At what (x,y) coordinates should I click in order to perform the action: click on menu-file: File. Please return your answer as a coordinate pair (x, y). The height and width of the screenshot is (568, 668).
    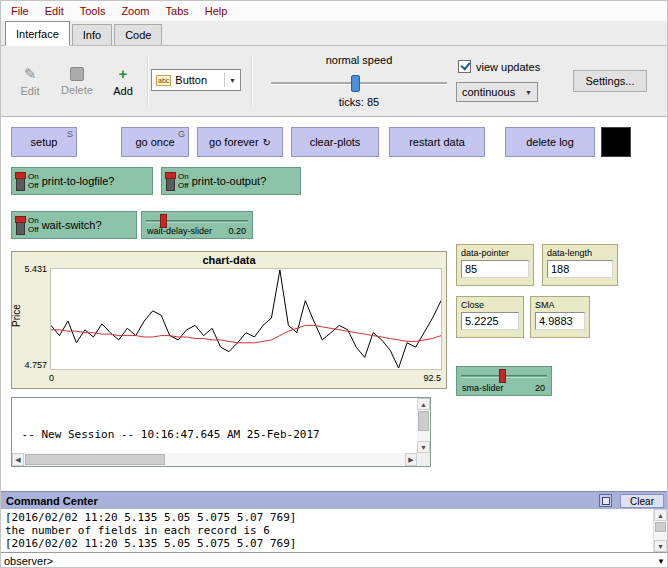
    Looking at the image, I should click on (20, 11).